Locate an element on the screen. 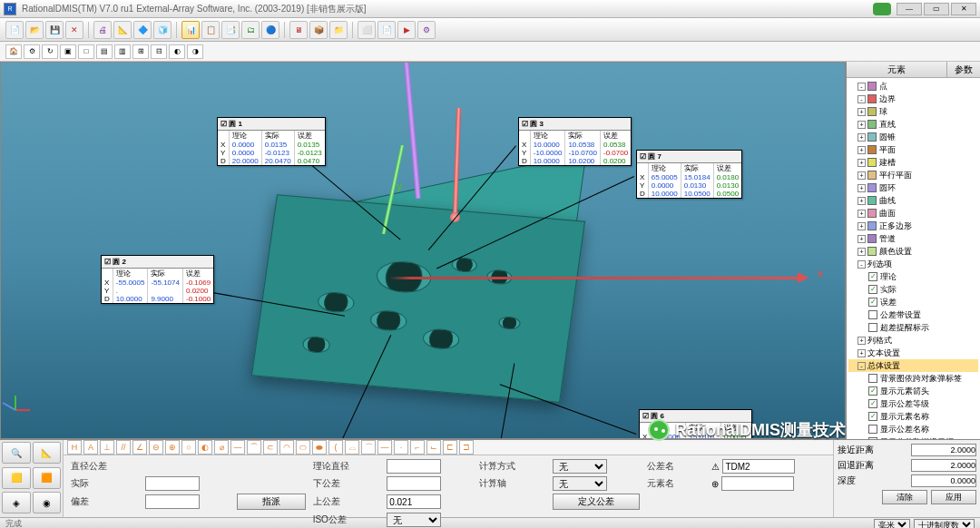 Image resolution: width=980 pixels, height=528 pixels. toolbar-btn-13: 🖥 is located at coordinates (299, 30).